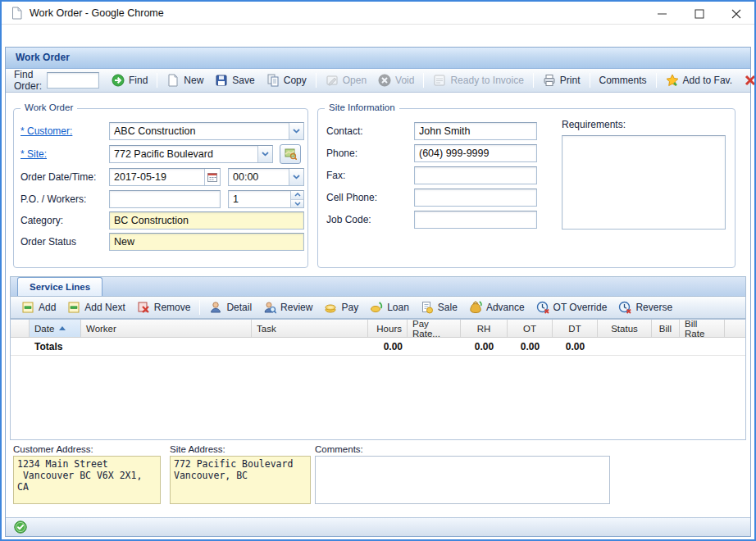  Describe the element at coordinates (476, 307) in the screenshot. I see `advance-icon` at that location.